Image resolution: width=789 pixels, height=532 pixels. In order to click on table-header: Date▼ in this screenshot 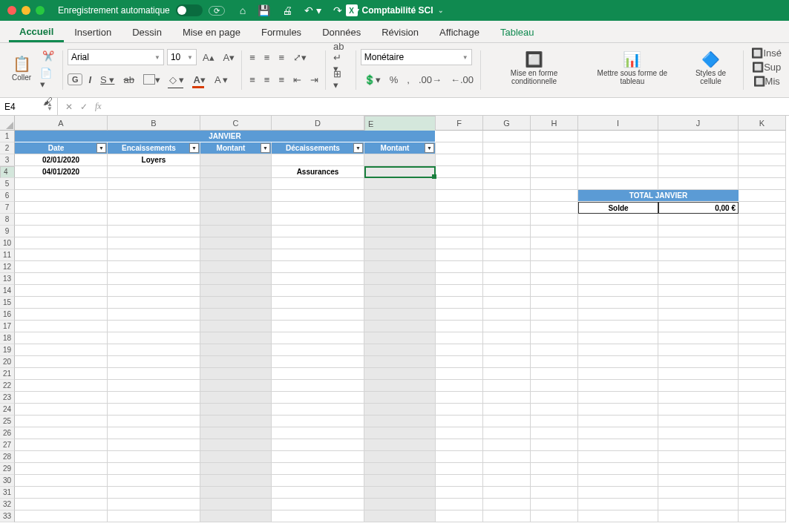, I will do `click(61, 148)`.